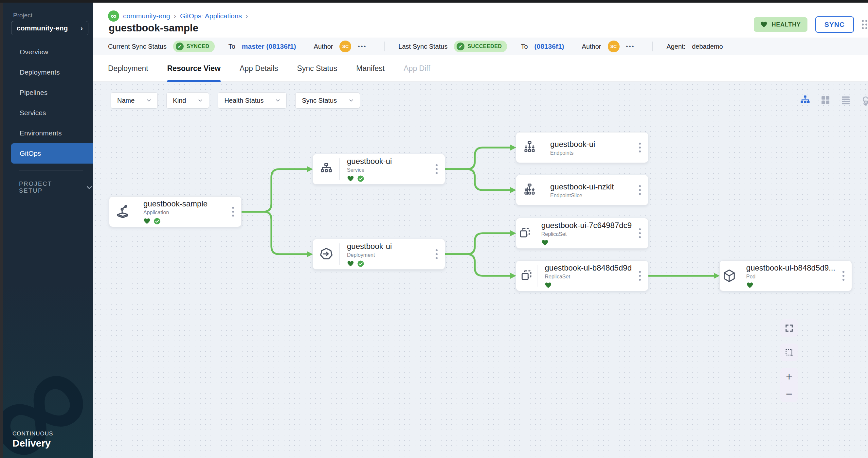  Describe the element at coordinates (50, 28) in the screenshot. I see `project-selector: community-eng ›` at that location.